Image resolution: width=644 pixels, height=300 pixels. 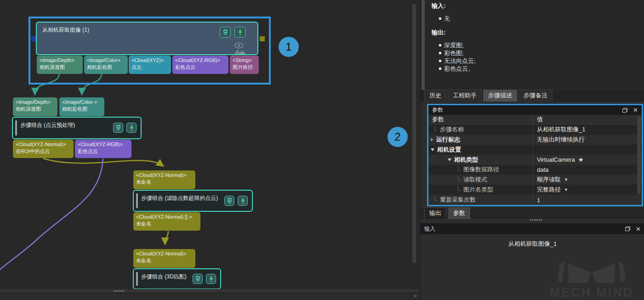 I want to click on description-scrollbar, so click(x=423, y=45).